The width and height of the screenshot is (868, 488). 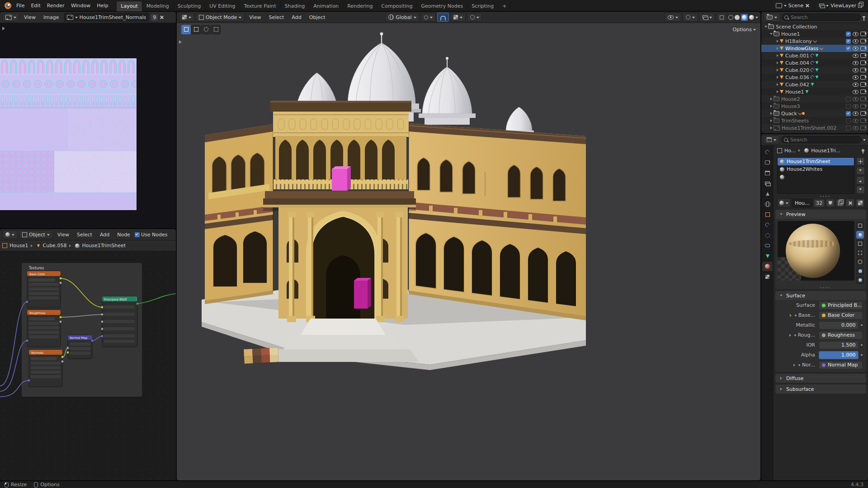 What do you see at coordinates (5, 28) in the screenshot?
I see `expand-sidebar-arrow-icon` at bounding box center [5, 28].